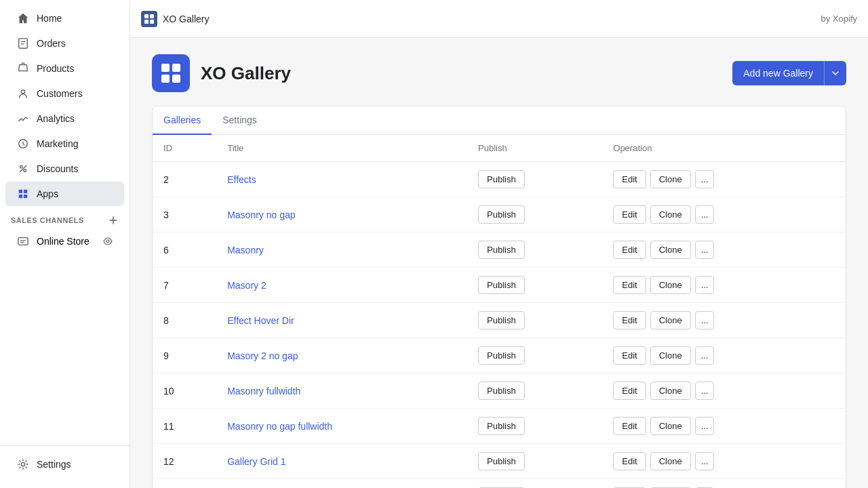 This screenshot has width=868, height=488. Describe the element at coordinates (182, 121) in the screenshot. I see `tab-galleries: Galleries` at that location.